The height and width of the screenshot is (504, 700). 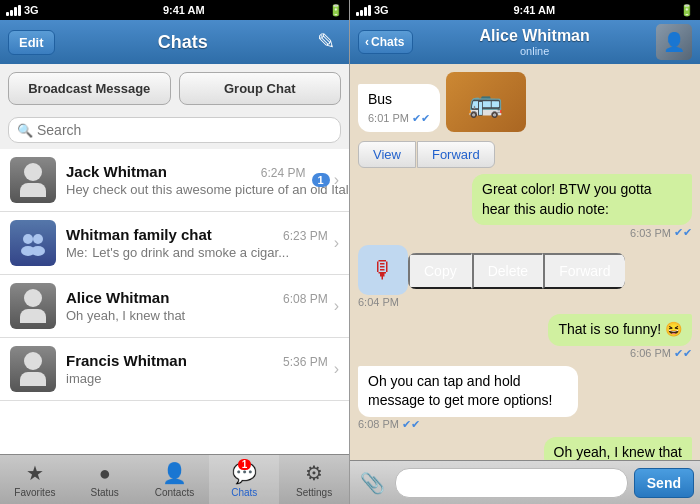 I want to click on edit-button: Edit, so click(x=32, y=42).